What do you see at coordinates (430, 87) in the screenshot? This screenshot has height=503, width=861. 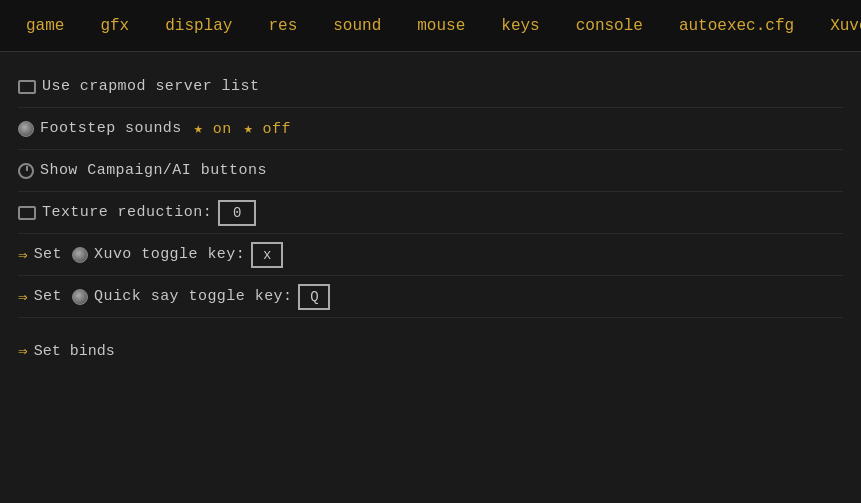 I see `use-crapmod-row: Use crapmod server list` at bounding box center [430, 87].